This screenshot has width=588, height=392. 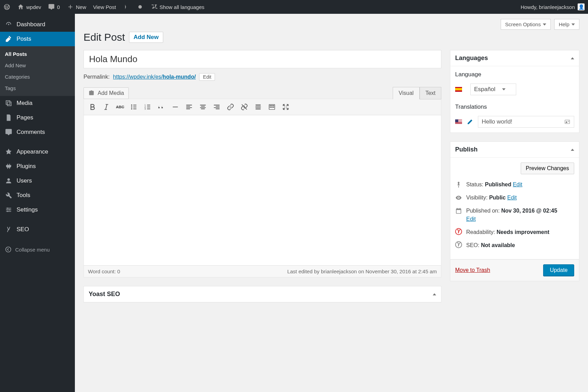 I want to click on submenu-tags: Tags, so click(x=37, y=88).